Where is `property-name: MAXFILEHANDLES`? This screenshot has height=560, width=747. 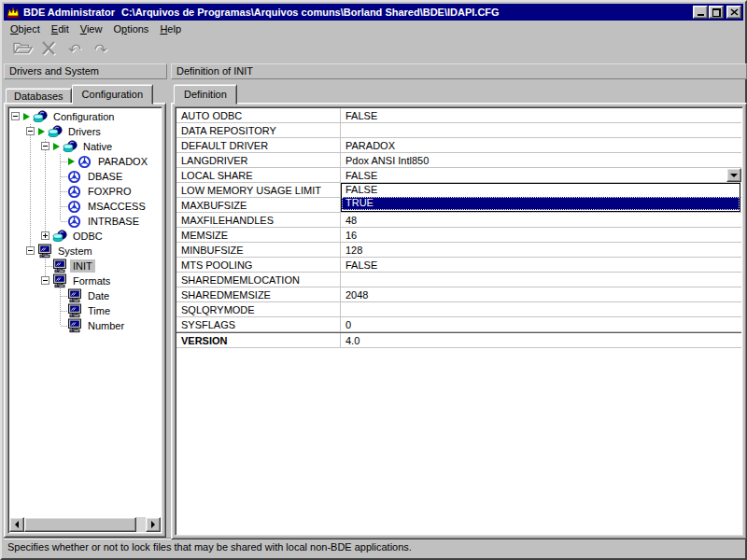
property-name: MAXFILEHANDLES is located at coordinates (259, 220).